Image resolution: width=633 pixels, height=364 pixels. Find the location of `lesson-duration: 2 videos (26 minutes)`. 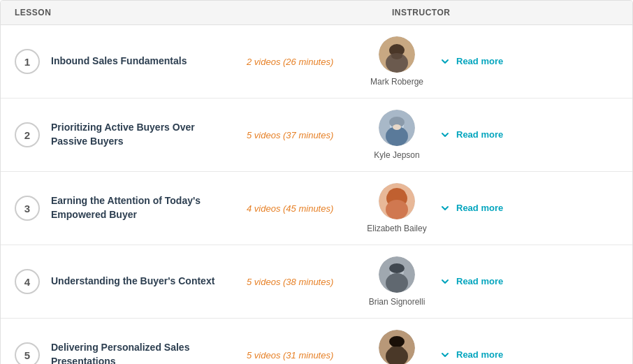

lesson-duration: 2 videos (26 minutes) is located at coordinates (306, 61).